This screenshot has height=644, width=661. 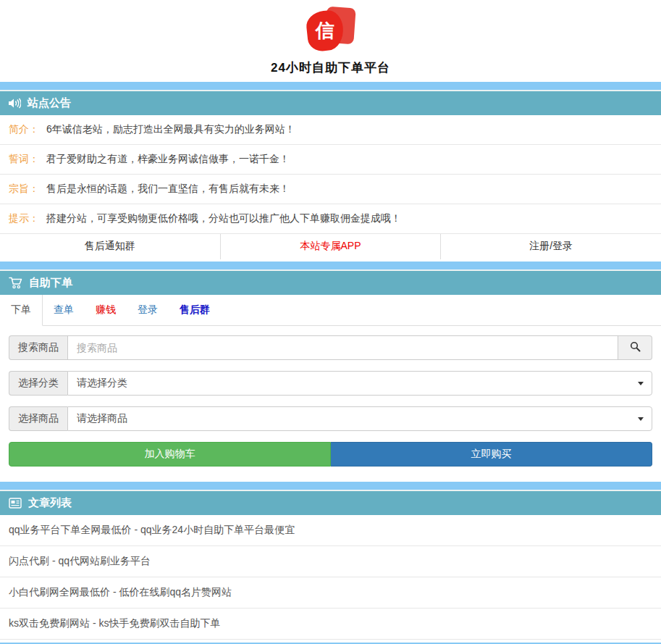 What do you see at coordinates (330, 383) in the screenshot?
I see `category-row: 选择分类 请选择分类` at bounding box center [330, 383].